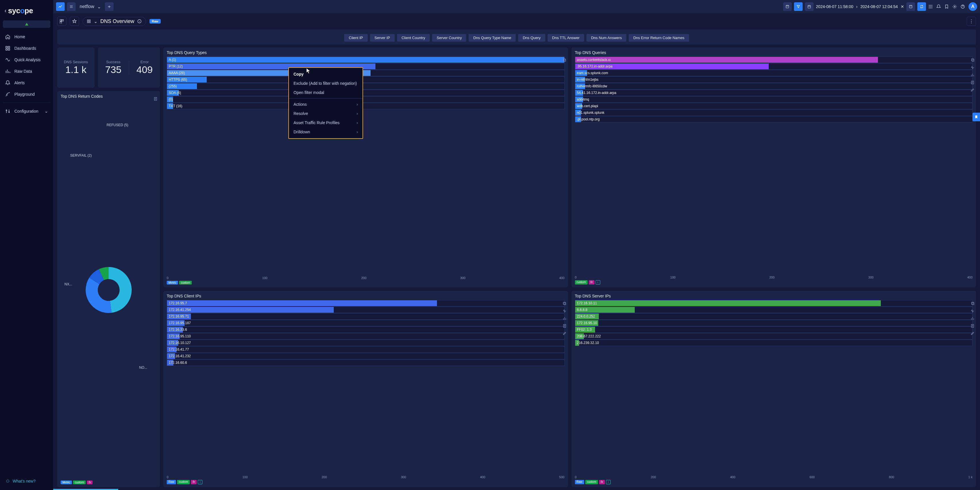  I want to click on filter-button, so click(798, 7).